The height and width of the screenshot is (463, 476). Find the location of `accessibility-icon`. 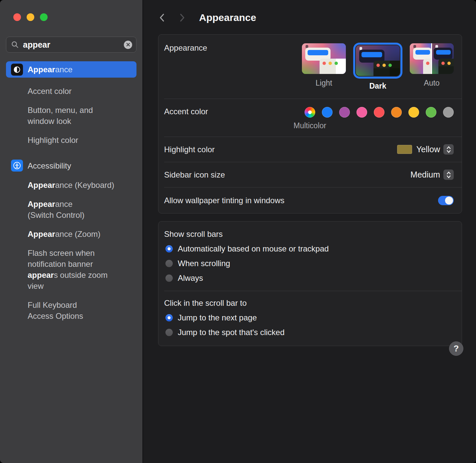

accessibility-icon is located at coordinates (17, 166).